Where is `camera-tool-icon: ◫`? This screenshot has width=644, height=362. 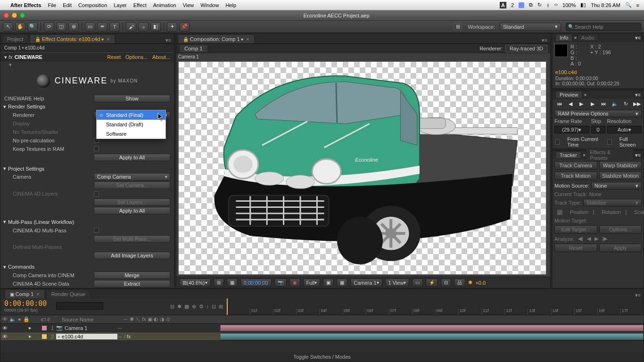
camera-tool-icon: ◫ is located at coordinates (61, 27).